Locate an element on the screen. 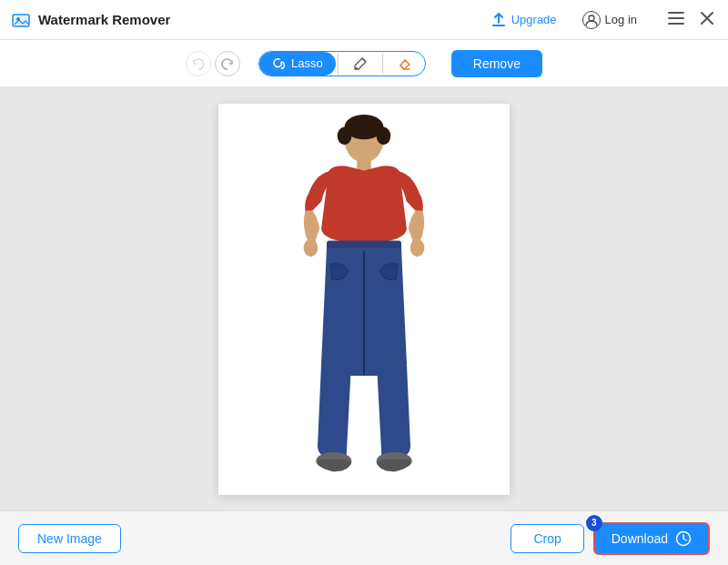 The width and height of the screenshot is (728, 565). redo-button is located at coordinates (228, 64).